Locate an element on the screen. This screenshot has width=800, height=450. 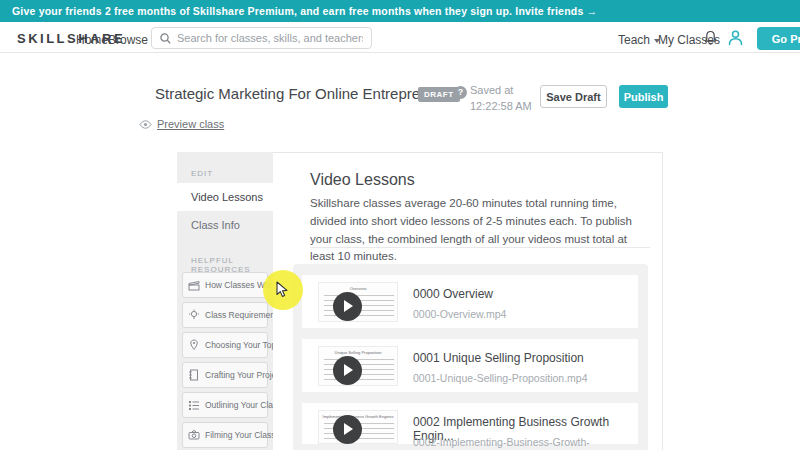
list-icon is located at coordinates (194, 405).